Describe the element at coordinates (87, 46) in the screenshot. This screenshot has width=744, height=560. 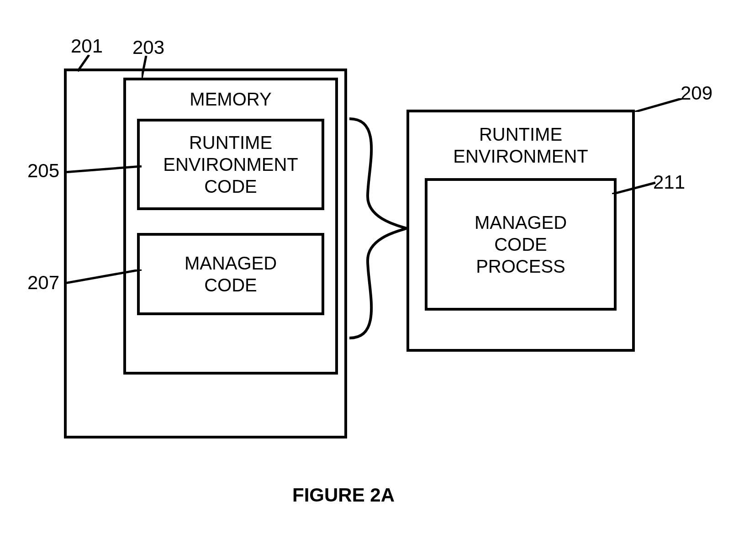
I see `label-201: 201` at that location.